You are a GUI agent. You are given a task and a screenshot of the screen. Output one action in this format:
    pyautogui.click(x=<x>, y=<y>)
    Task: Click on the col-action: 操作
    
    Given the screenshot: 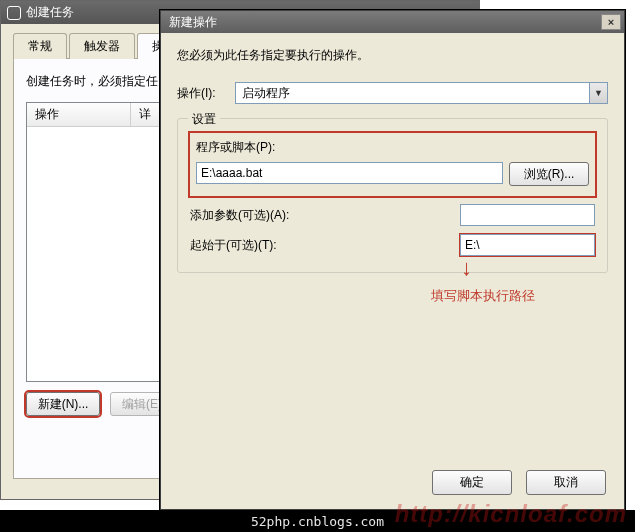 What is the action you would take?
    pyautogui.click(x=79, y=114)
    